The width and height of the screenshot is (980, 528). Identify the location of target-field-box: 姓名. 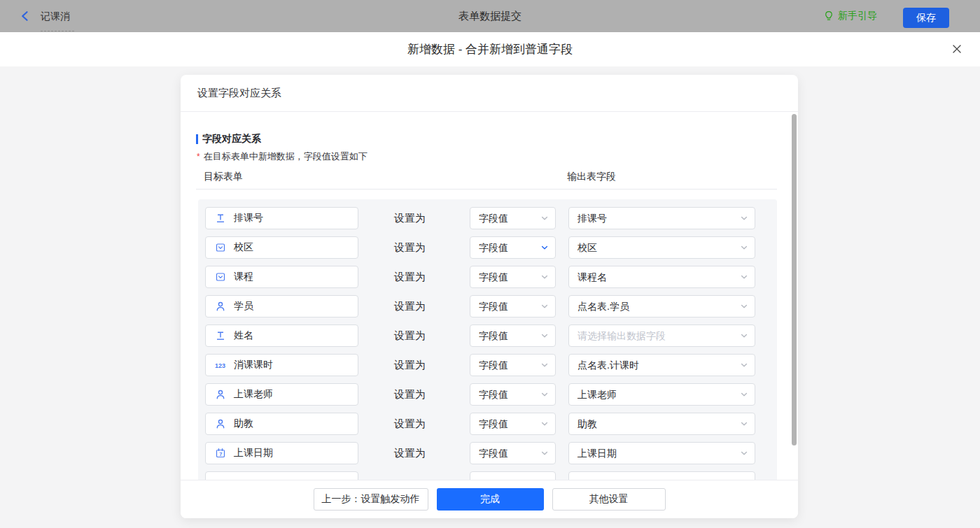
(281, 336).